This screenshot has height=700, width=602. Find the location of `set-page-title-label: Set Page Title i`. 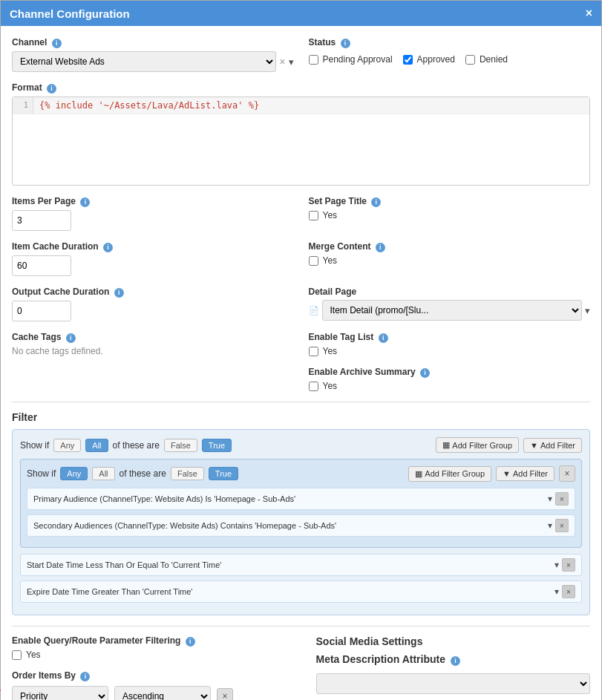

set-page-title-label: Set Page Title i is located at coordinates (450, 202).